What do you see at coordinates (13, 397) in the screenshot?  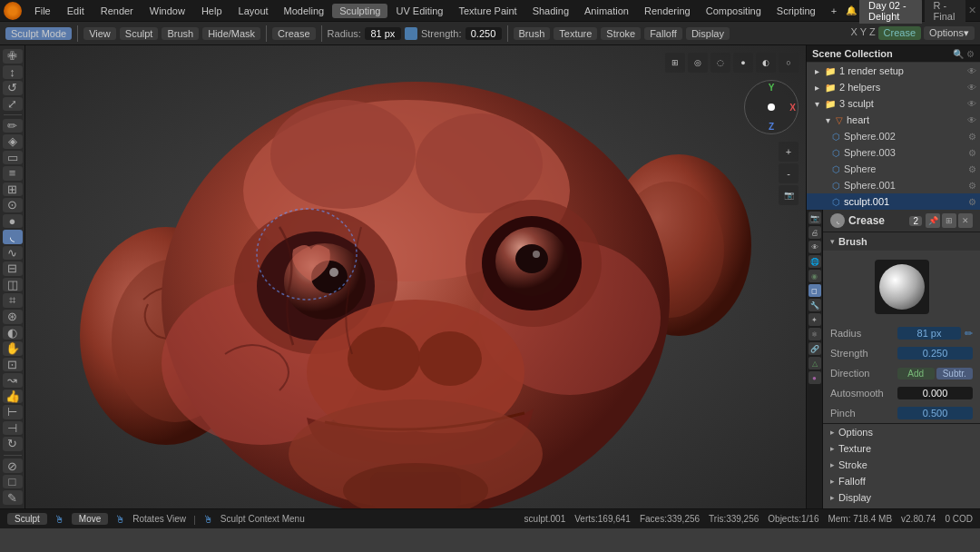 I see `tool-thumb: 👍` at bounding box center [13, 397].